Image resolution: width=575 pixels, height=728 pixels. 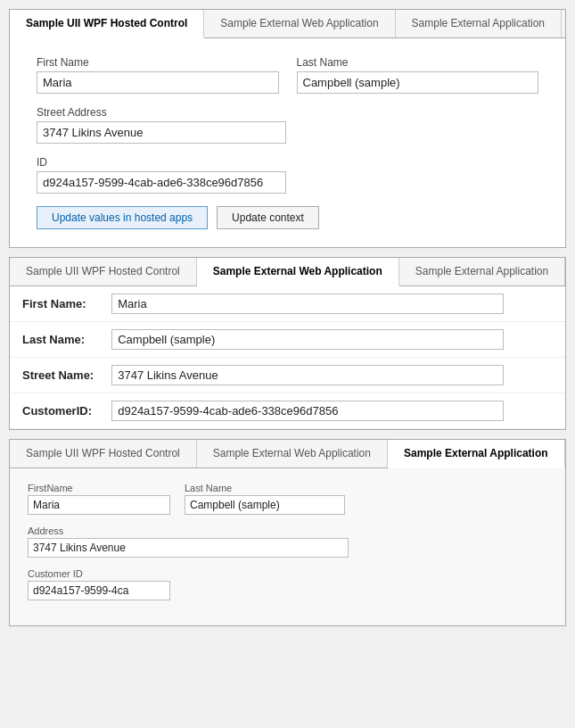 What do you see at coordinates (287, 162) in the screenshot?
I see `panel1-id-label: ID` at bounding box center [287, 162].